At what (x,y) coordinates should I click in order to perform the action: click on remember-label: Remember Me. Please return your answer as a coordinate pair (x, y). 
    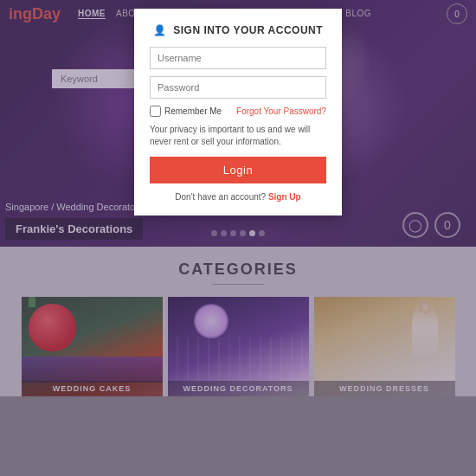
    Looking at the image, I should click on (193, 111).